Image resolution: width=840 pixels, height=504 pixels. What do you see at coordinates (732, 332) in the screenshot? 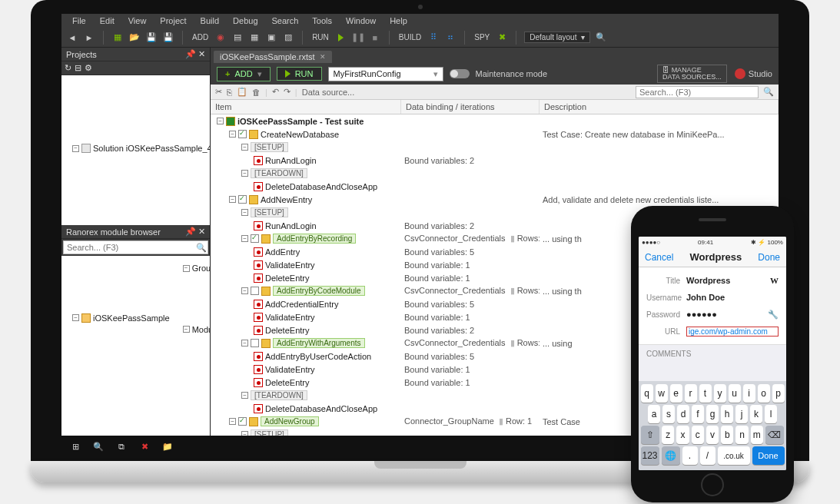
I see `url-field: ige.com/wp-admin.com` at bounding box center [732, 332].